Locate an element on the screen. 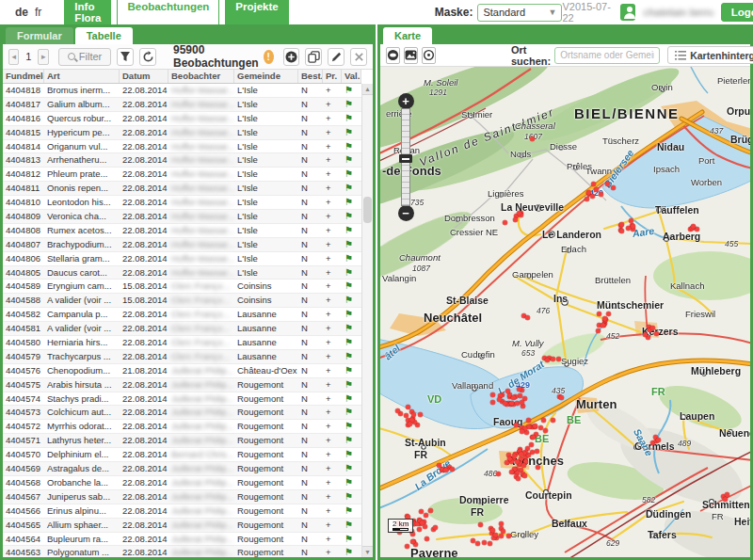  table-scrollbar: ▲ ▼ is located at coordinates (367, 320).